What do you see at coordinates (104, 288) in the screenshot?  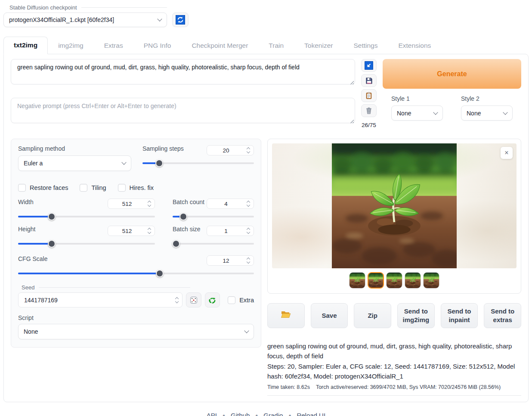 I see `seed-label: Seed` at bounding box center [104, 288].